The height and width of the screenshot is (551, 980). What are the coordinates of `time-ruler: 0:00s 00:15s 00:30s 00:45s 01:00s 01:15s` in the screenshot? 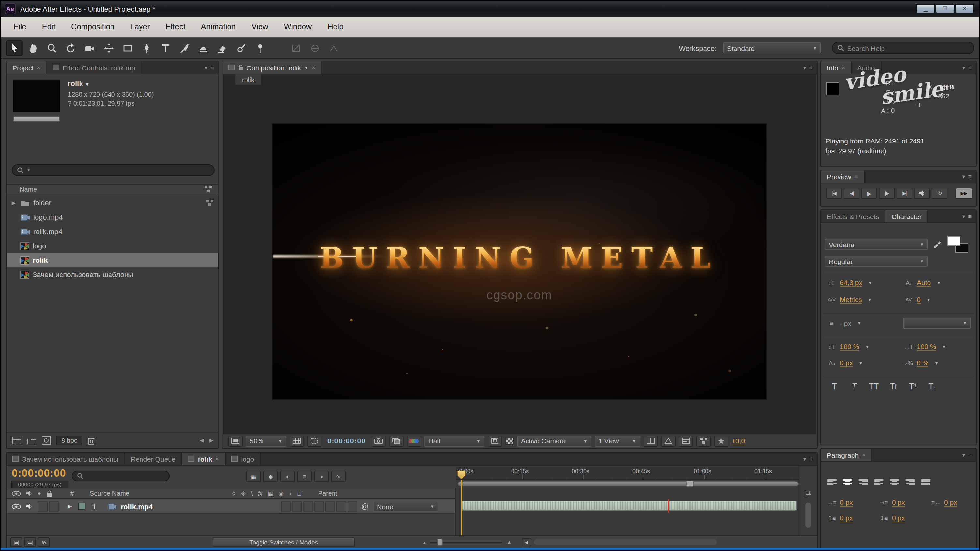 It's located at (628, 473).